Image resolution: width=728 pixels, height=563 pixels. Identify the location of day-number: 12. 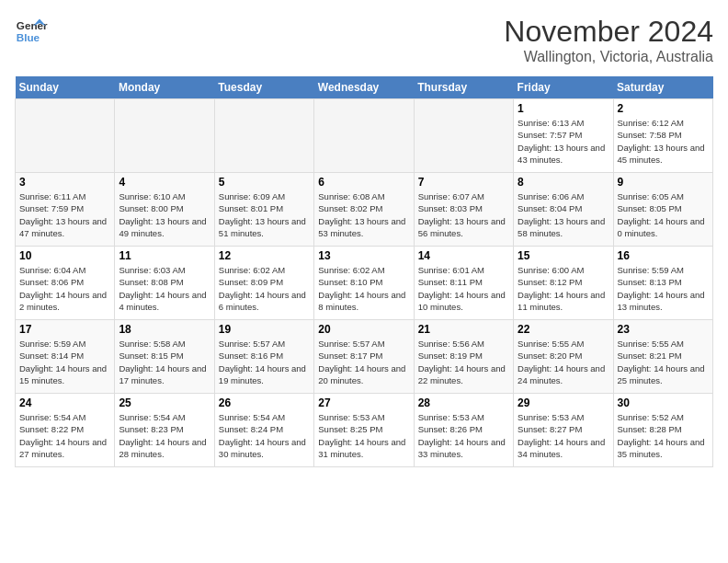
(265, 256).